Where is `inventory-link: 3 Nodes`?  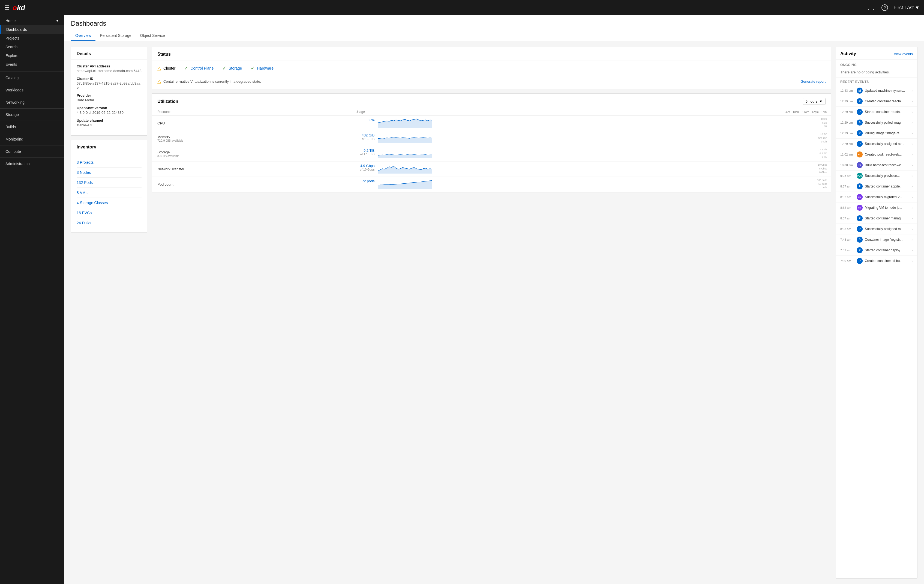
inventory-link: 3 Nodes is located at coordinates (84, 173).